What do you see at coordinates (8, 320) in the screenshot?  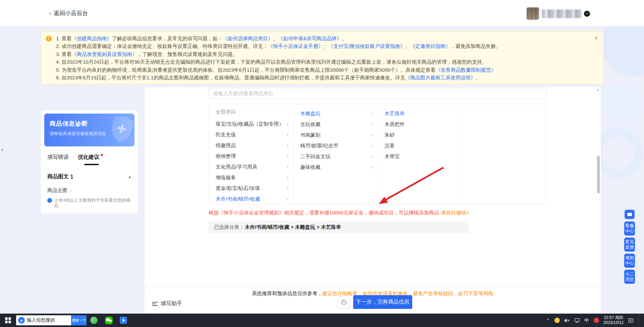 I see `windows-logo-icon` at bounding box center [8, 320].